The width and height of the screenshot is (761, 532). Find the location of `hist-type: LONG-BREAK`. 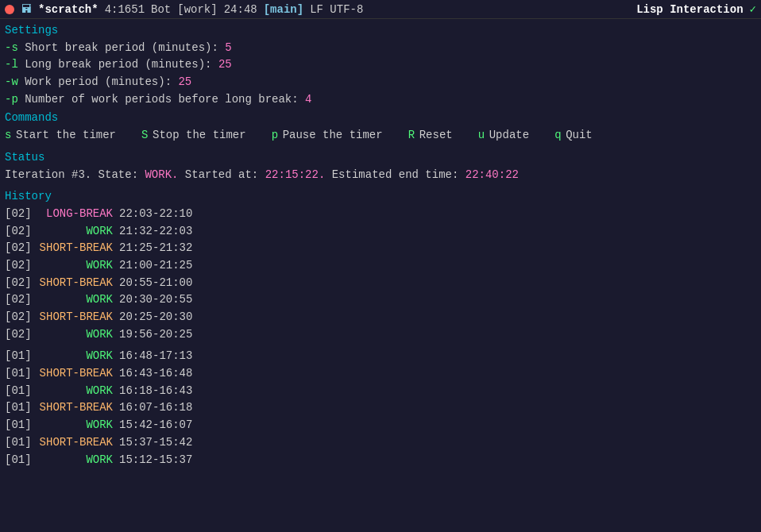

hist-type: LONG-BREAK is located at coordinates (73, 214).